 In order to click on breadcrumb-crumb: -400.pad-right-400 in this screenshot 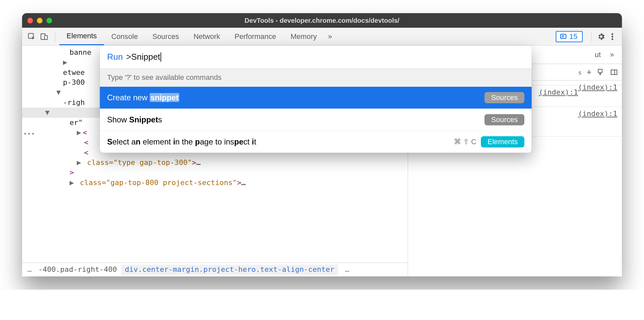, I will do `click(77, 270)`.